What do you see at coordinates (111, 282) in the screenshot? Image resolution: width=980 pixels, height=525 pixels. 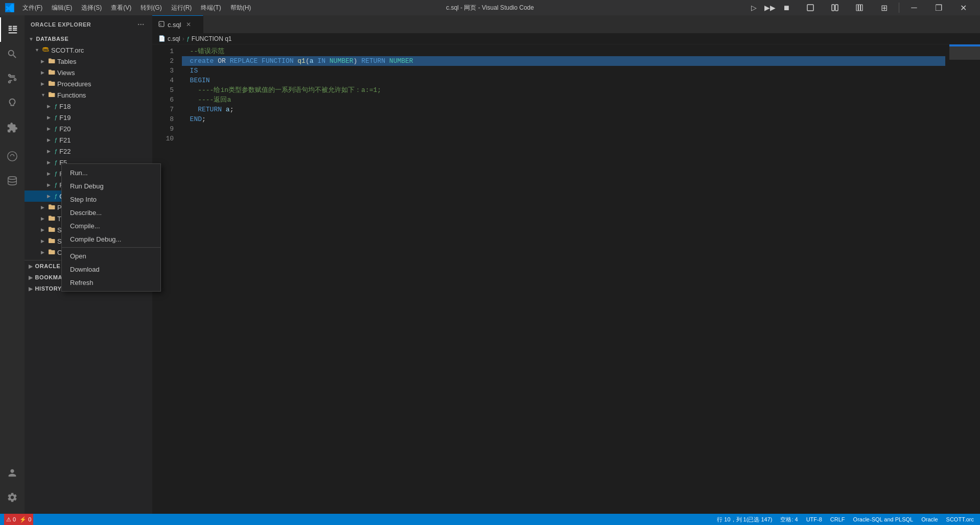 I see `refresh-menu-item: Refresh` at bounding box center [111, 282].